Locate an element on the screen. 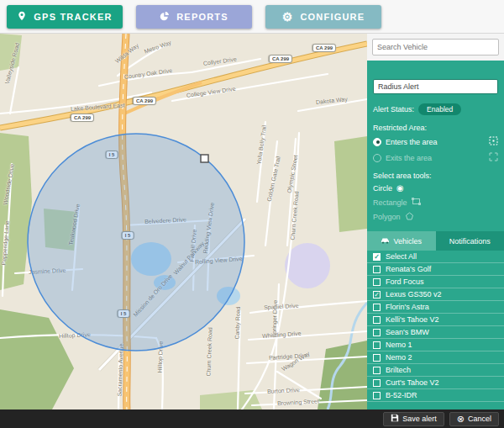 The width and height of the screenshot is (504, 428). gear-icon: ⚙ is located at coordinates (288, 17).